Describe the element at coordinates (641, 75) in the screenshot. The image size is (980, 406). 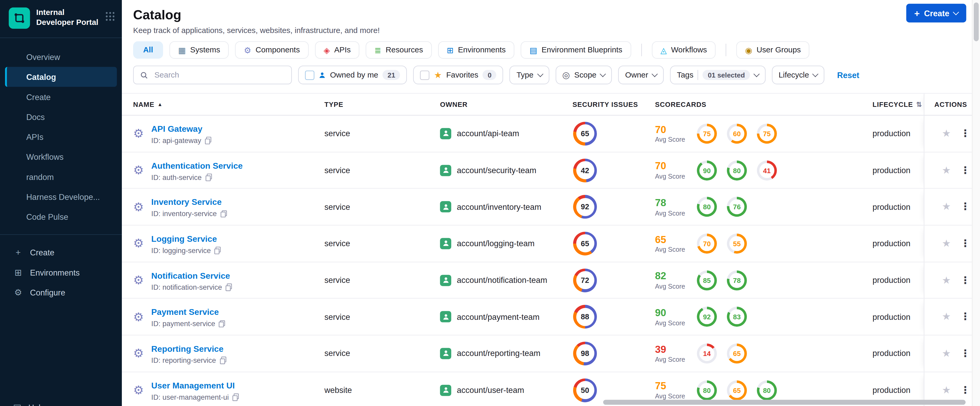
I see `owner-dropdown: Owner` at that location.